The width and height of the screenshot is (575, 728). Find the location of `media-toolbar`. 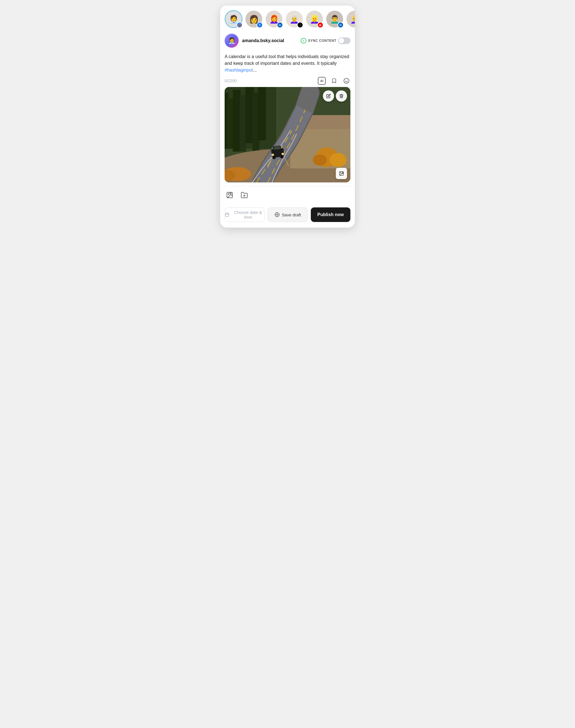

media-toolbar is located at coordinates (288, 195).